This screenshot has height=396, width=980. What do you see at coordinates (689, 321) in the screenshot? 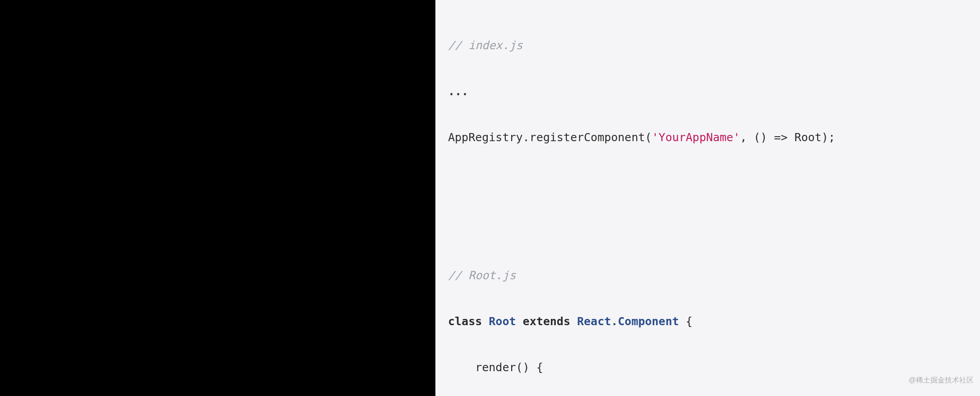
I see `openbrace: {` at bounding box center [689, 321].